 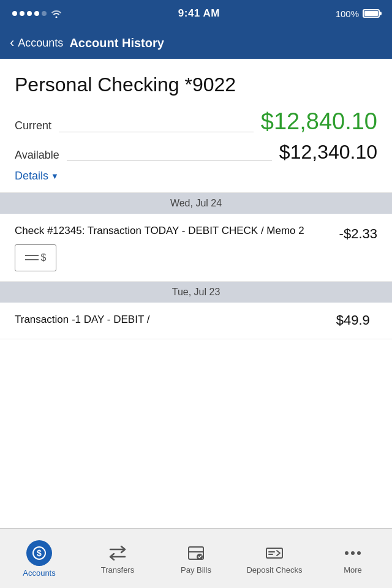 I want to click on tab-deposit-checks: Deposit Checks, so click(x=274, y=559).